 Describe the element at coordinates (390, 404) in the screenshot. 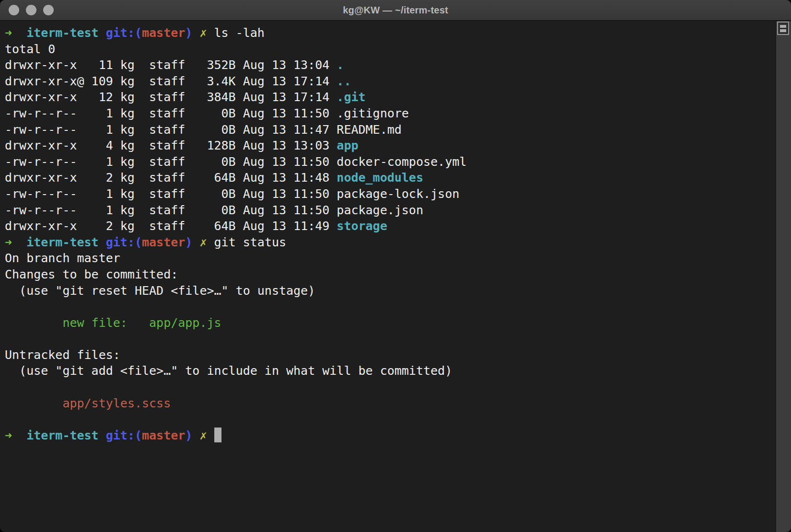

I see `terminal-line: app/styles.scss` at that location.